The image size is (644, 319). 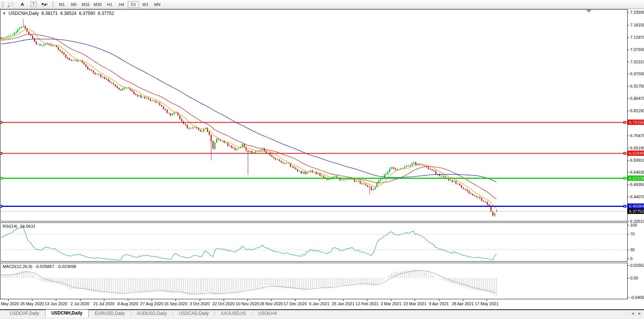 What do you see at coordinates (636, 313) in the screenshot?
I see `tab-scroll-arrows: ◀ ▶` at bounding box center [636, 313].